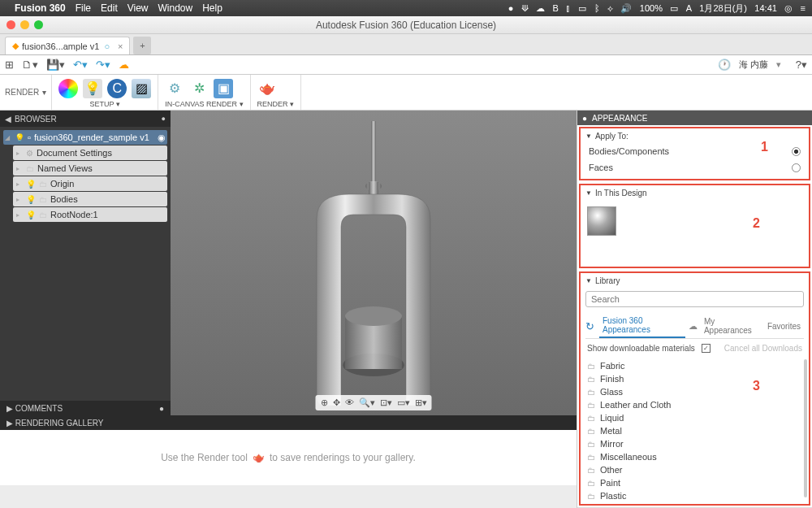 The height and width of the screenshot is (508, 812). I want to click on grid-icon: ⊞▾, so click(421, 403).